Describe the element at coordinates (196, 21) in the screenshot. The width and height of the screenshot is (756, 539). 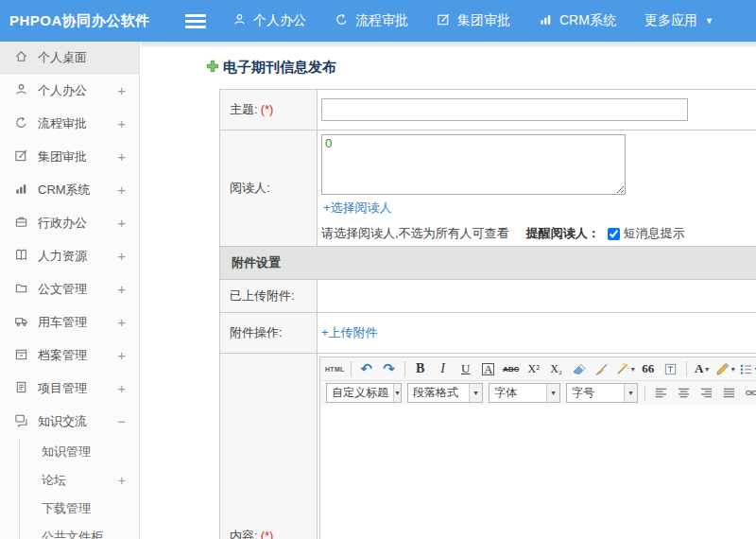
I see `menu-toggle-icon` at that location.